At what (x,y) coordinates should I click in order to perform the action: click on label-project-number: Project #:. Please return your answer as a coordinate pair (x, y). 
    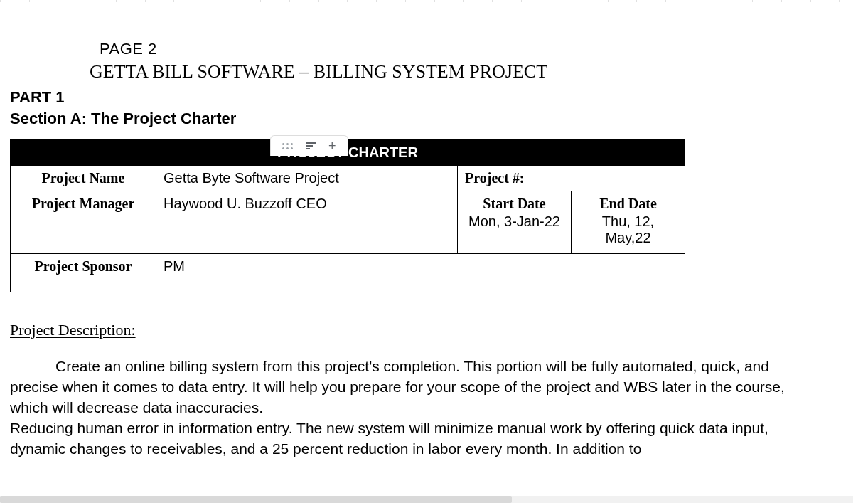
    Looking at the image, I should click on (572, 179).